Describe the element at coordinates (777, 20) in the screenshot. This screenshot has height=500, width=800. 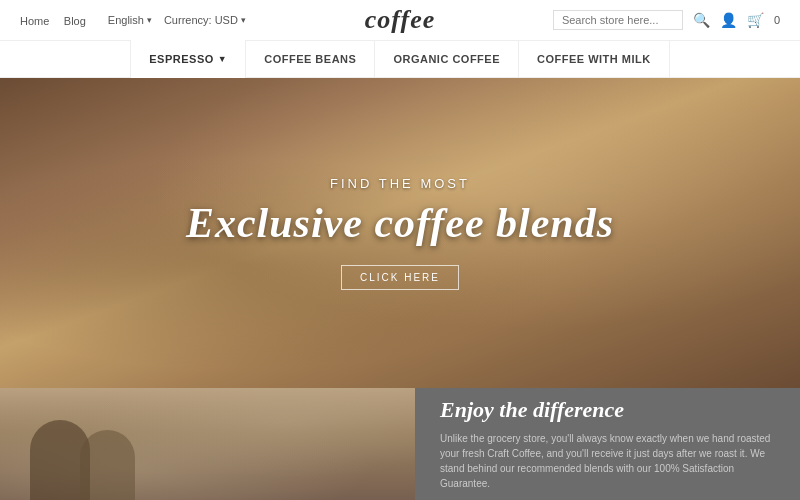
I see `cart-count: 0` at that location.